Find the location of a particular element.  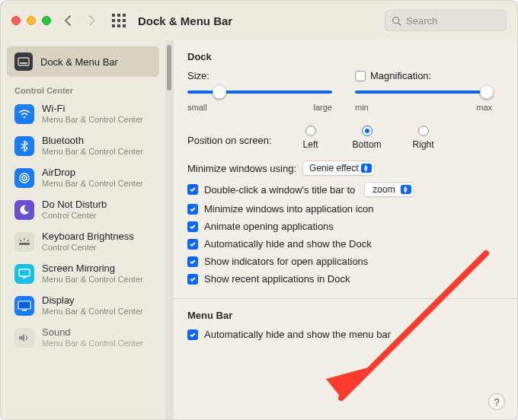

double-click-label: Double-click a window's title bar to is located at coordinates (280, 190).